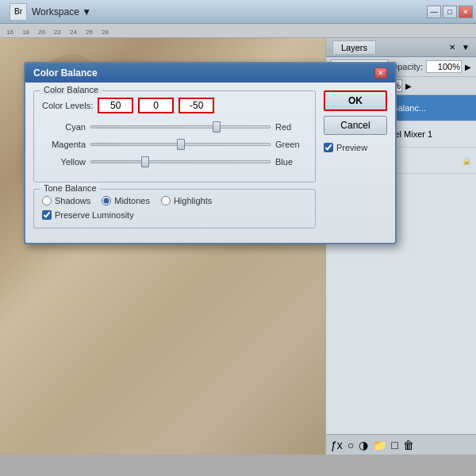 The height and width of the screenshot is (476, 476). I want to click on app-icon: Br, so click(18, 12).